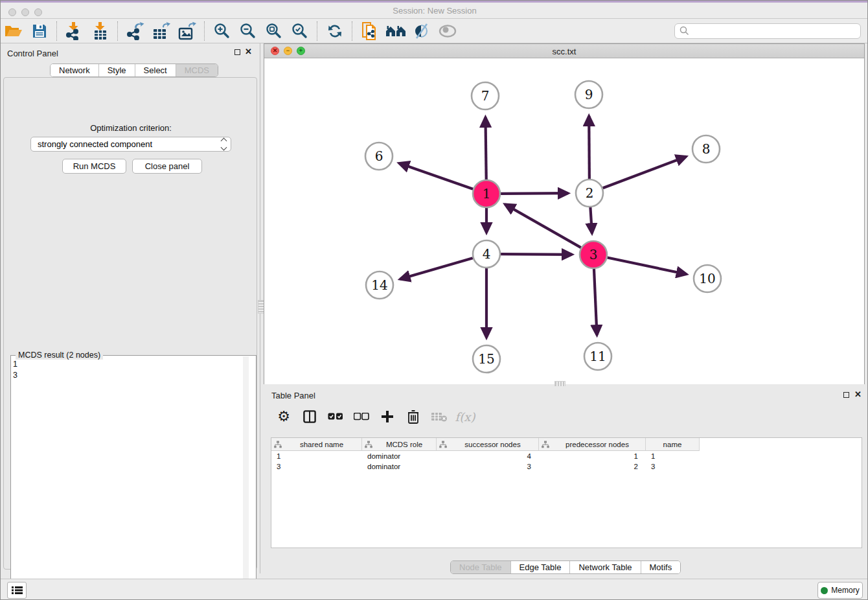 The height and width of the screenshot is (600, 868). Describe the element at coordinates (545, 444) in the screenshot. I see `sort-hierarchy-icon` at that location.